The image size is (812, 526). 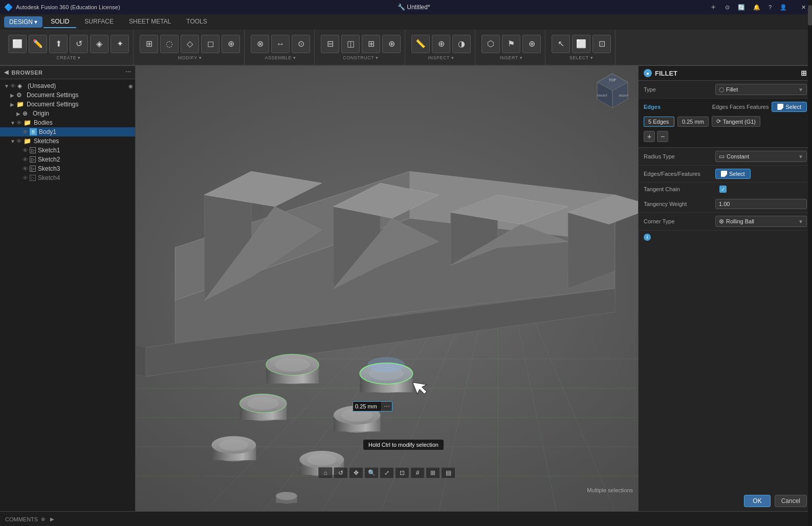 What do you see at coordinates (13, 141) in the screenshot?
I see `expand-sketches-arrow: ▼` at bounding box center [13, 141].